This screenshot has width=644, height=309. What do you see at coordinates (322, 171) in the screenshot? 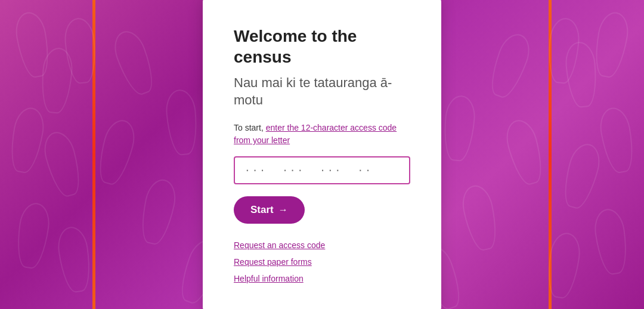
I see `access-code-input` at bounding box center [322, 171].